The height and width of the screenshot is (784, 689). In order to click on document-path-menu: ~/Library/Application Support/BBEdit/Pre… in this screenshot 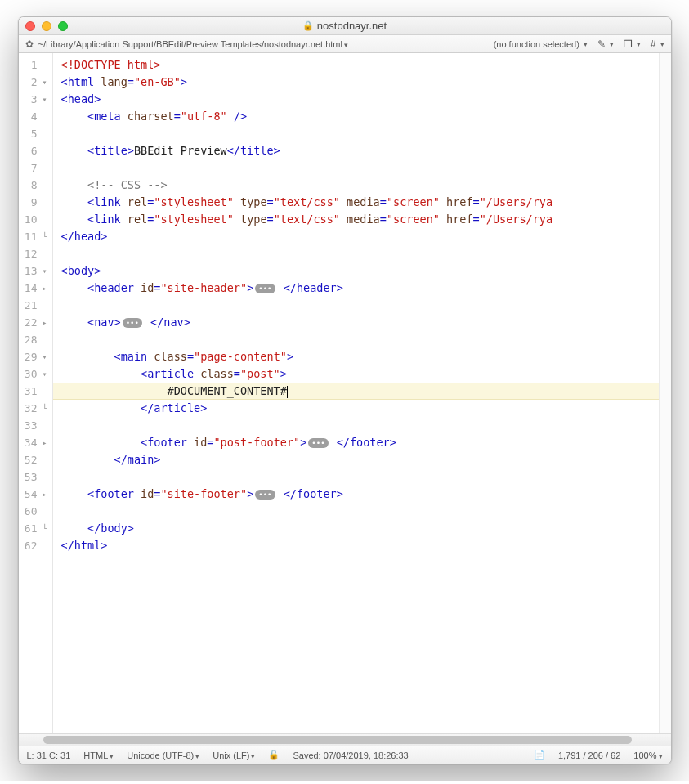, I will do `click(193, 44)`.